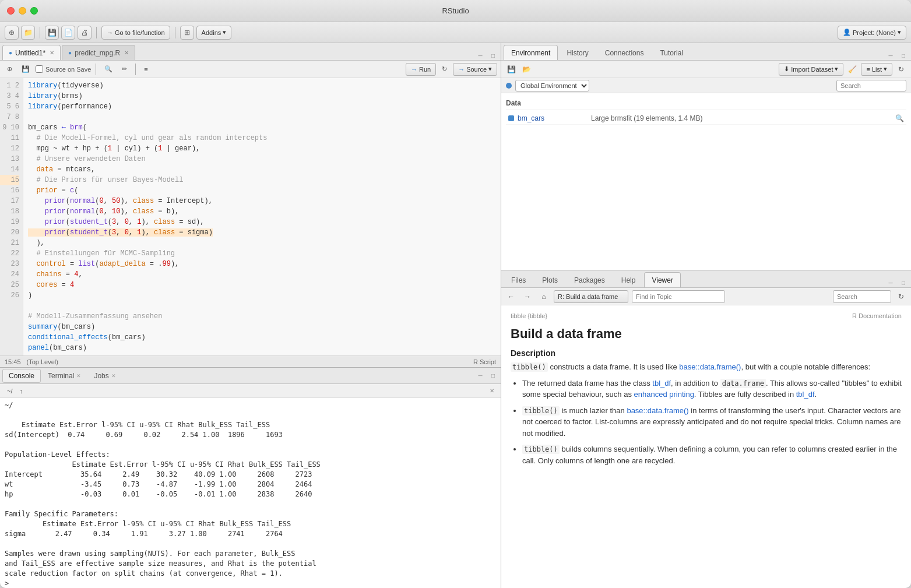 This screenshot has height=588, width=911. What do you see at coordinates (664, 394) in the screenshot?
I see `link-enhanced-printing: enhanced printing` at bounding box center [664, 394].